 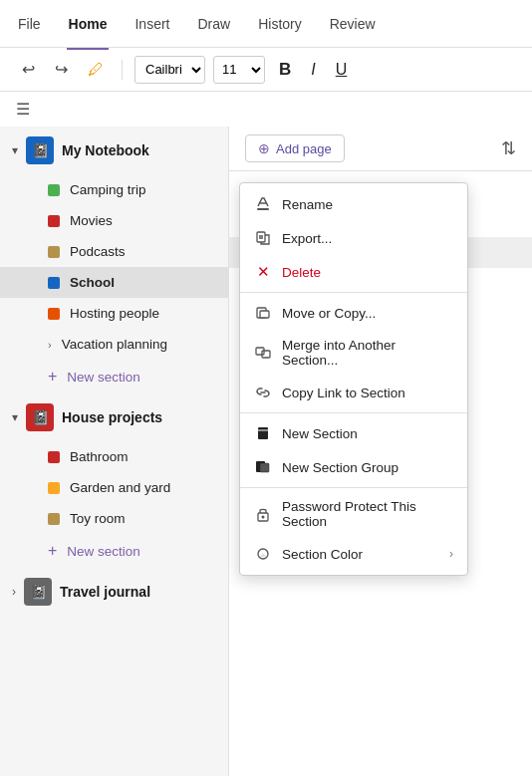 What do you see at coordinates (263, 392) in the screenshot?
I see `link-icon` at bounding box center [263, 392].